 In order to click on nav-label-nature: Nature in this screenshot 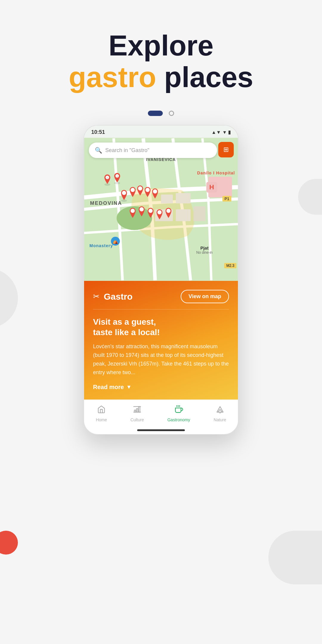, I will do `click(220, 420)`.